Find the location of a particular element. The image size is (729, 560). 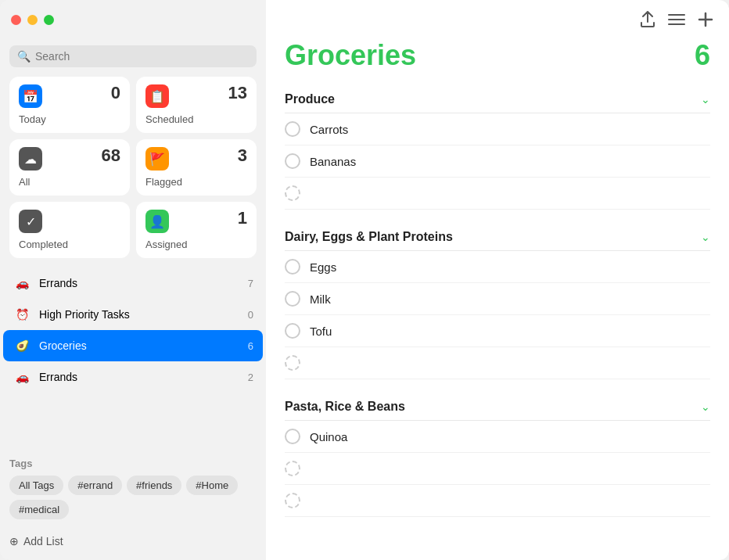

pasta-empty1-checkbox is located at coordinates (293, 468).